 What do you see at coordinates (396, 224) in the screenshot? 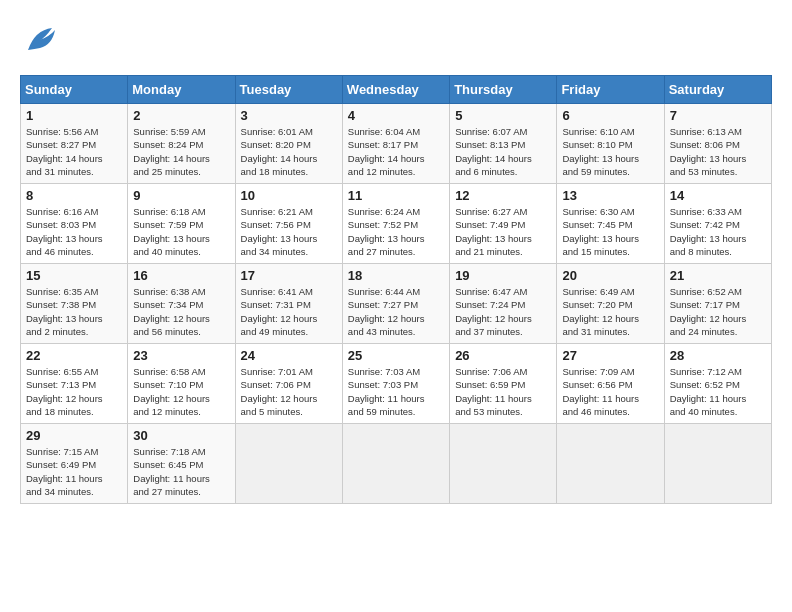
I see `calendar-week-row: 8Sunrise: 6:16 AMSunset: 8:03 PMDaylight…` at bounding box center [396, 224].